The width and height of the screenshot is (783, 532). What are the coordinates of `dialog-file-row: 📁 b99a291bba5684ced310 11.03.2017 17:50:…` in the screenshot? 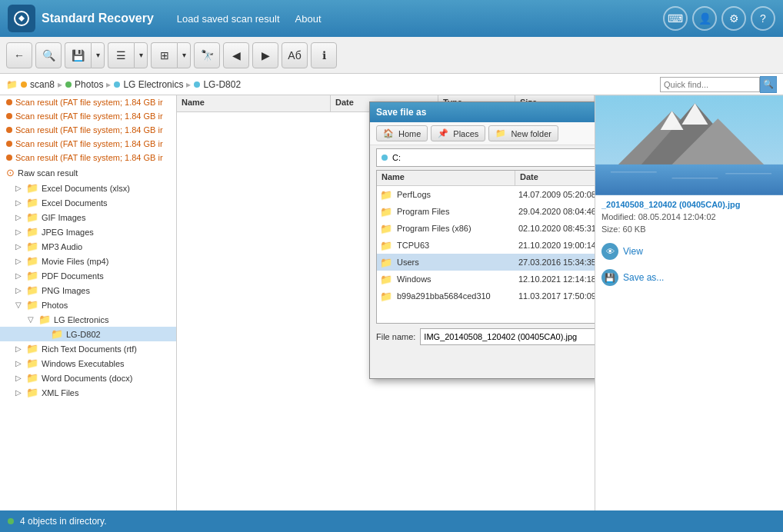 It's located at (486, 296).